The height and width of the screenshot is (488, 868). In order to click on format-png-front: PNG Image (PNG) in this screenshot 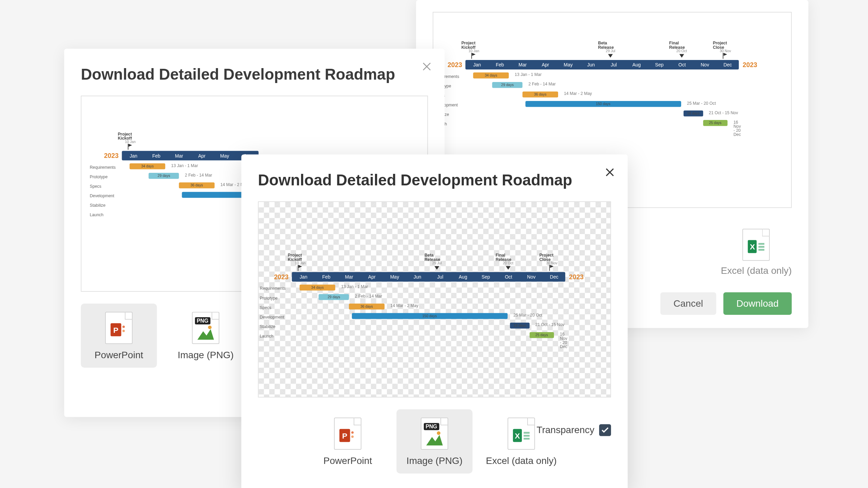, I will do `click(434, 441)`.